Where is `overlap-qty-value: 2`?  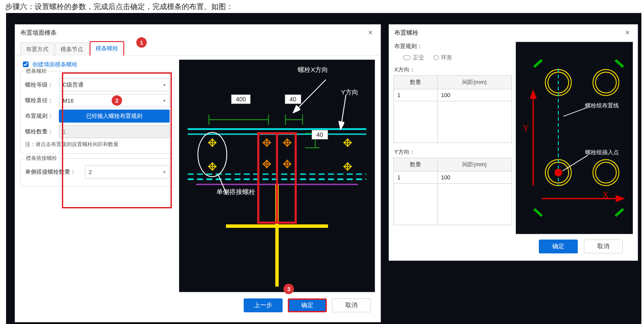 overlap-qty-value: 2 is located at coordinates (90, 172).